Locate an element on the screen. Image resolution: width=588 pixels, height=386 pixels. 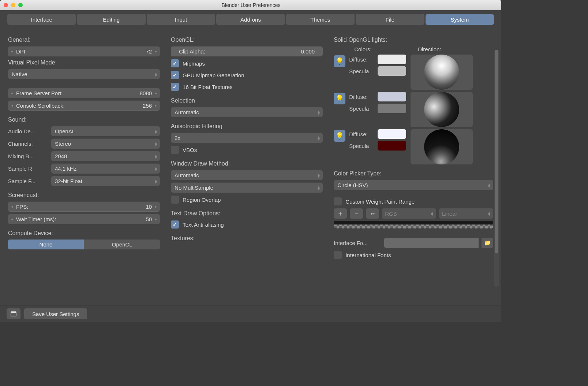
window-draw-method-dropdown: Automatic▴▾ is located at coordinates (247, 175).